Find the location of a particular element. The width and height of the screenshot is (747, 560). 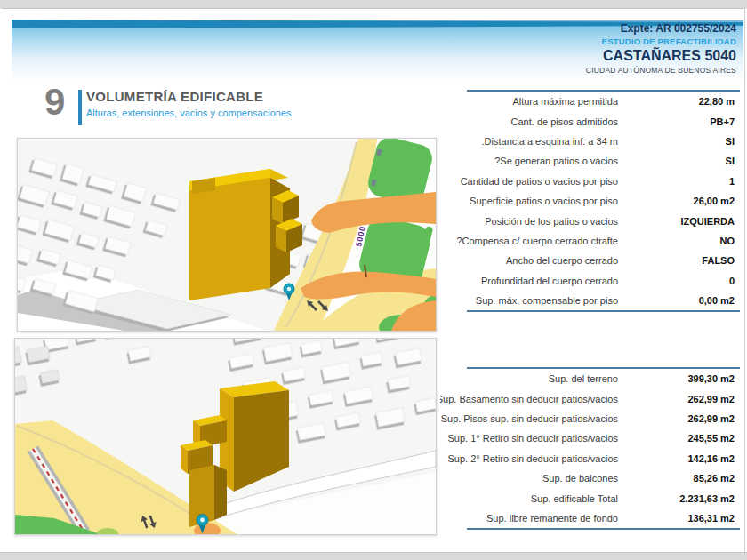

row-value: 399,30 m2 is located at coordinates (679, 379).